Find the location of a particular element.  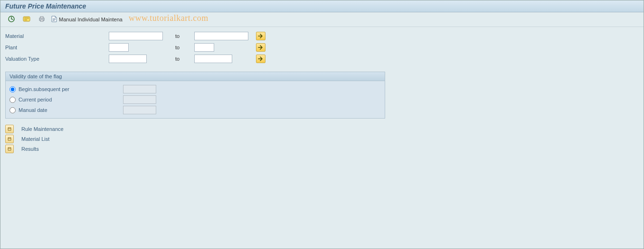

validity-date-groupbox: Validity date of the flag Begin.subseque… is located at coordinates (195, 95).